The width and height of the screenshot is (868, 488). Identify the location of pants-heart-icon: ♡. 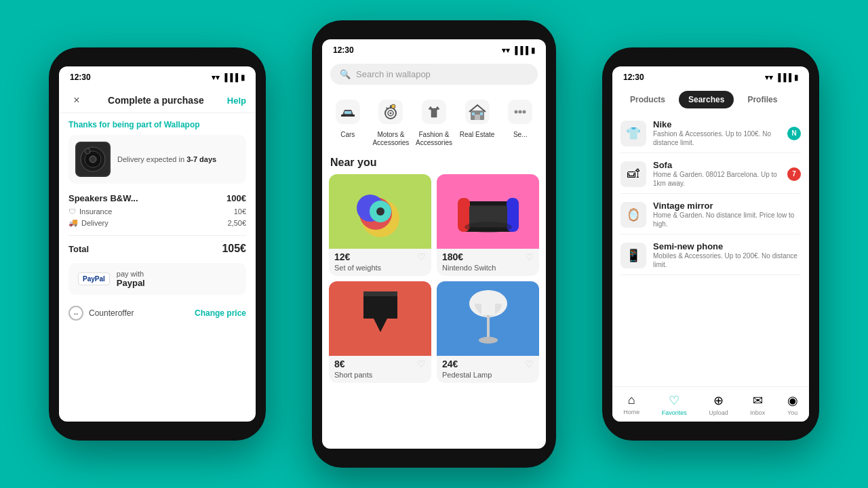
(422, 364).